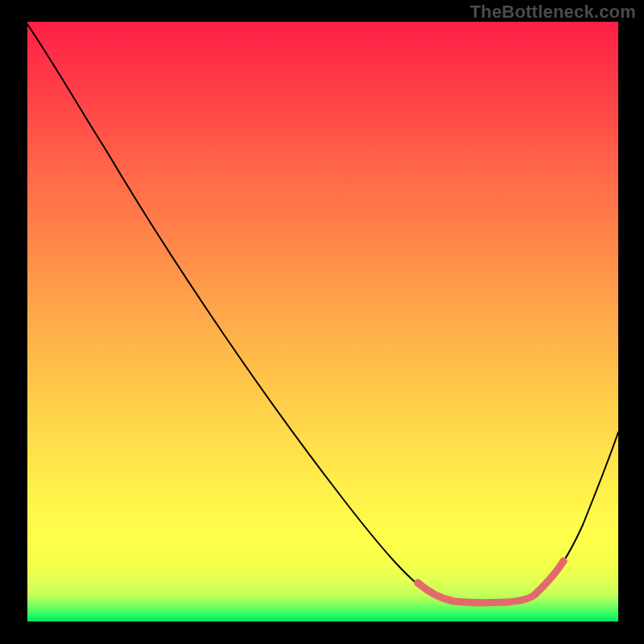 Image resolution: width=644 pixels, height=644 pixels. I want to click on watermark-label: TheBottleneck.com, so click(553, 12).